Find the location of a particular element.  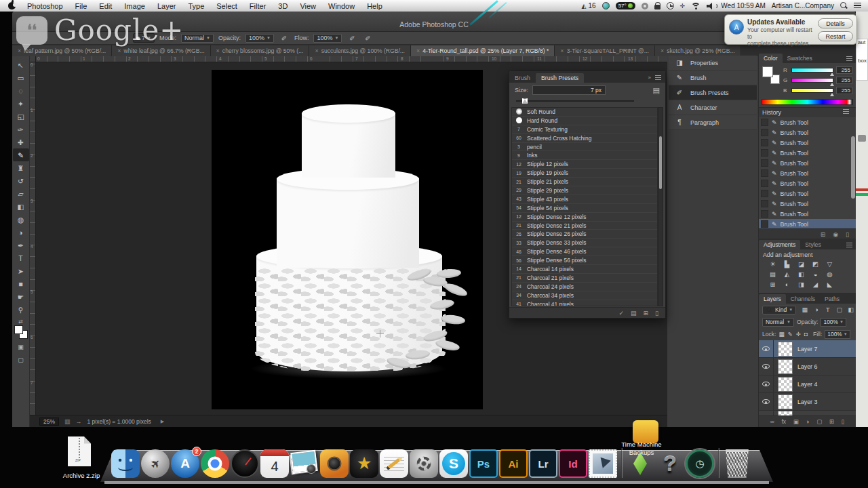

color-spectrum-ramp is located at coordinates (807, 102).